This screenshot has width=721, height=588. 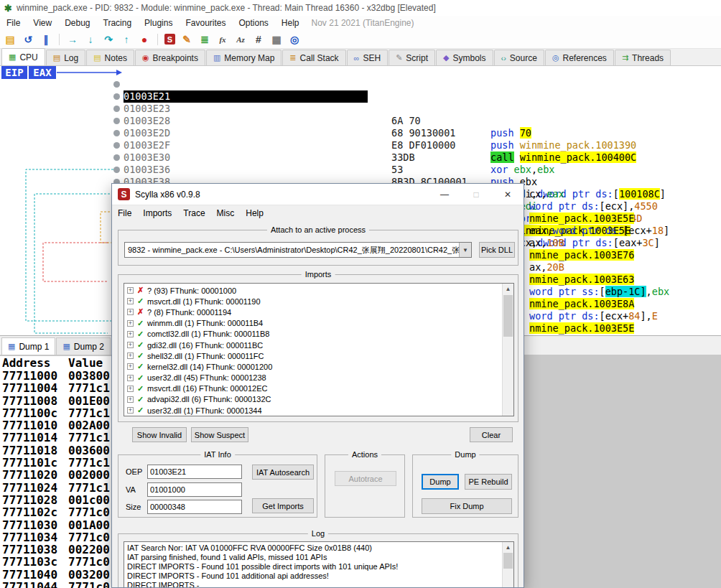 What do you see at coordinates (491, 435) in the screenshot?
I see `clear-button: Clear` at bounding box center [491, 435].